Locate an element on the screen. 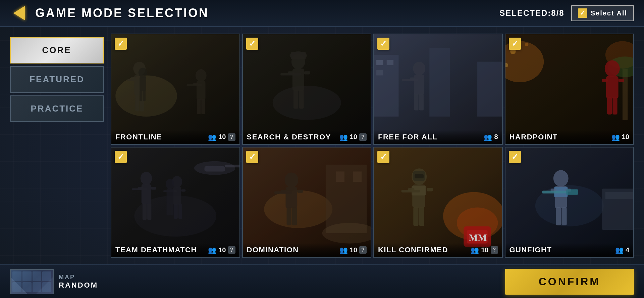  hardpoint-illustration is located at coordinates (570, 89).